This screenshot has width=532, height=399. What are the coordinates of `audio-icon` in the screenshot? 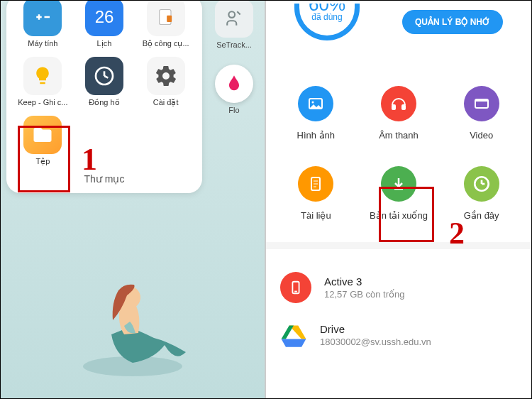 It's located at (399, 104).